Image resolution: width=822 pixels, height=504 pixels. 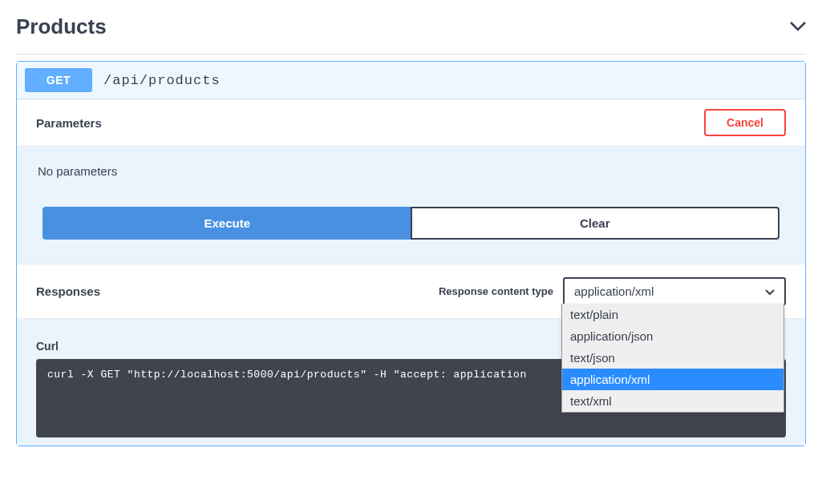 I want to click on action-buttons-row: Execute Clear, so click(x=411, y=236).